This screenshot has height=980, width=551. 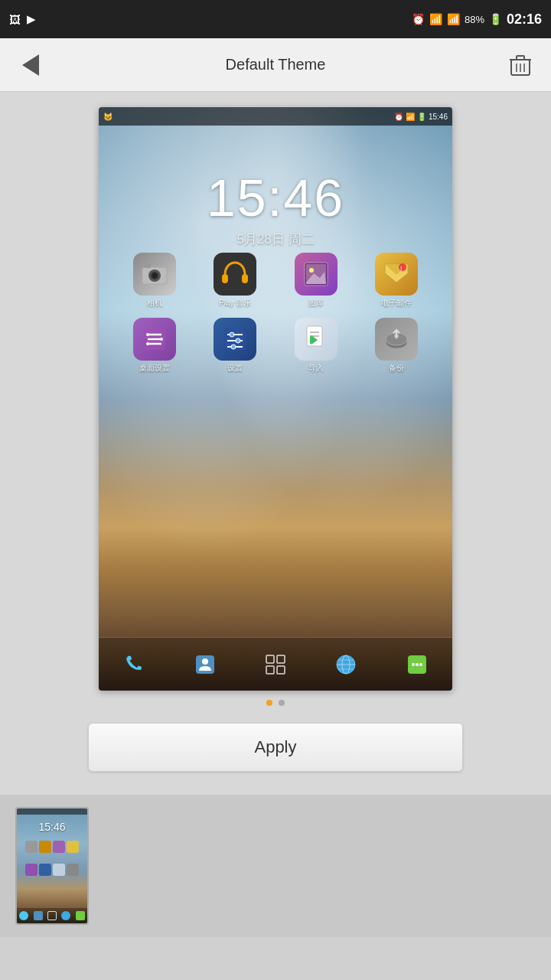 I want to click on clock-time: 15:46, so click(x=276, y=198).